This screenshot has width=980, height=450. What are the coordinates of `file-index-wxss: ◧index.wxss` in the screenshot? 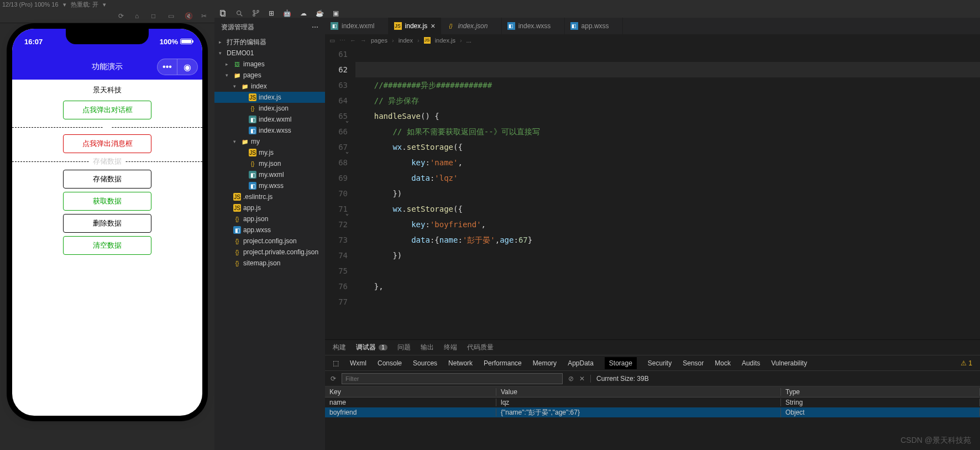 It's located at (270, 130).